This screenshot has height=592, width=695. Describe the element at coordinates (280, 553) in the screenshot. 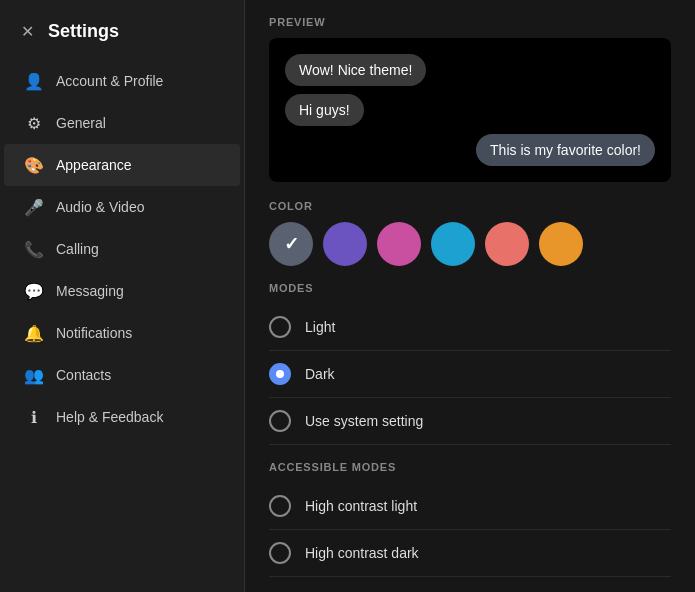

I see `radio-hc-dark` at that location.